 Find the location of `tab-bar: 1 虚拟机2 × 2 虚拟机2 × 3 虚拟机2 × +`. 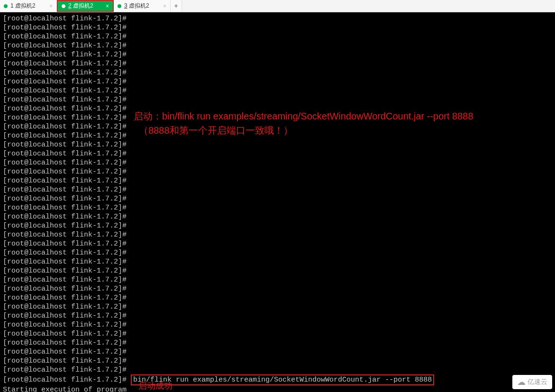

tab-bar: 1 虚拟机2 × 2 虚拟机2 × 3 虚拟机2 × + is located at coordinates (278, 6).